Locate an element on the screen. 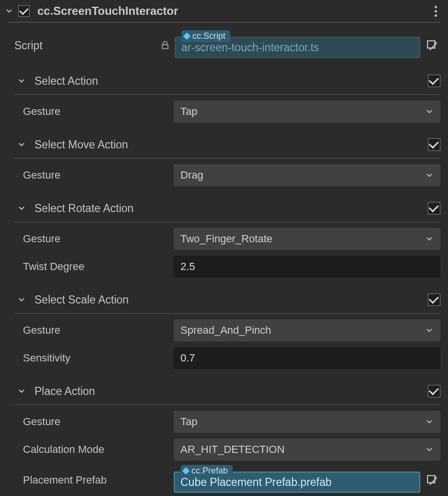 This screenshot has height=496, width=448. gesture-dropdown: Two_Finger_Rotate is located at coordinates (307, 239).